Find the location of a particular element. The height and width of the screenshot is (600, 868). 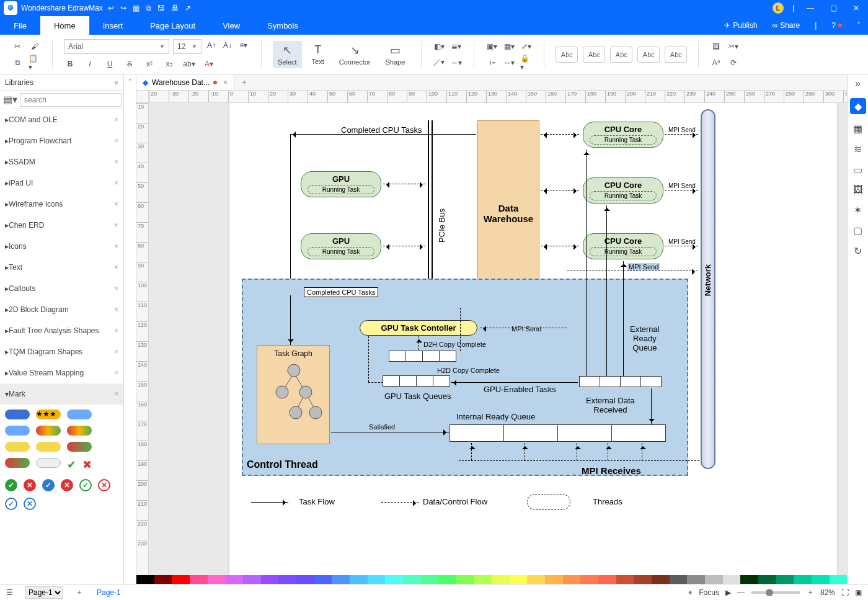

tab-insert: Insert is located at coordinates (113, 25).